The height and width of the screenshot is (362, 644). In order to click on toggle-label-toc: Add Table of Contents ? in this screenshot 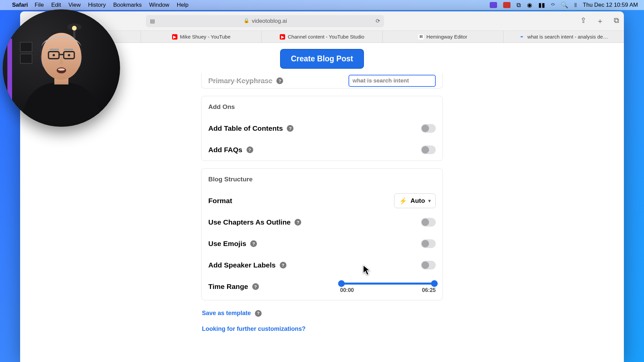, I will do `click(251, 128)`.